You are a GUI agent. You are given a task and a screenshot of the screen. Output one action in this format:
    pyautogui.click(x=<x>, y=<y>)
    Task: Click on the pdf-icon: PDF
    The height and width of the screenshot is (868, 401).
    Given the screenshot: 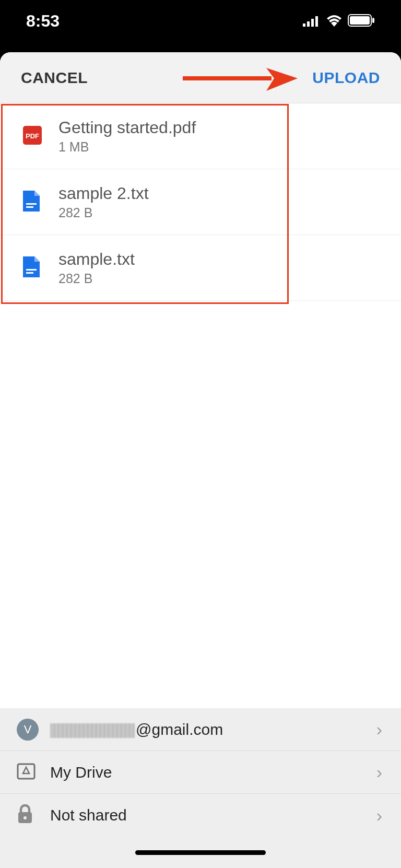 What is the action you would take?
    pyautogui.click(x=32, y=136)
    